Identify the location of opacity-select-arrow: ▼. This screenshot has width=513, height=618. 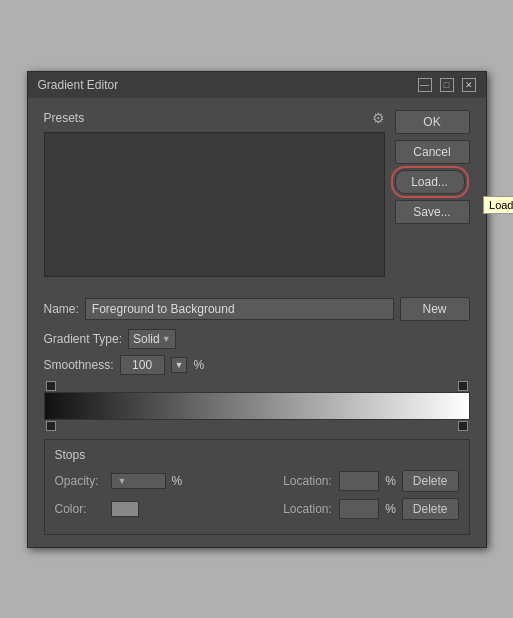
(122, 481).